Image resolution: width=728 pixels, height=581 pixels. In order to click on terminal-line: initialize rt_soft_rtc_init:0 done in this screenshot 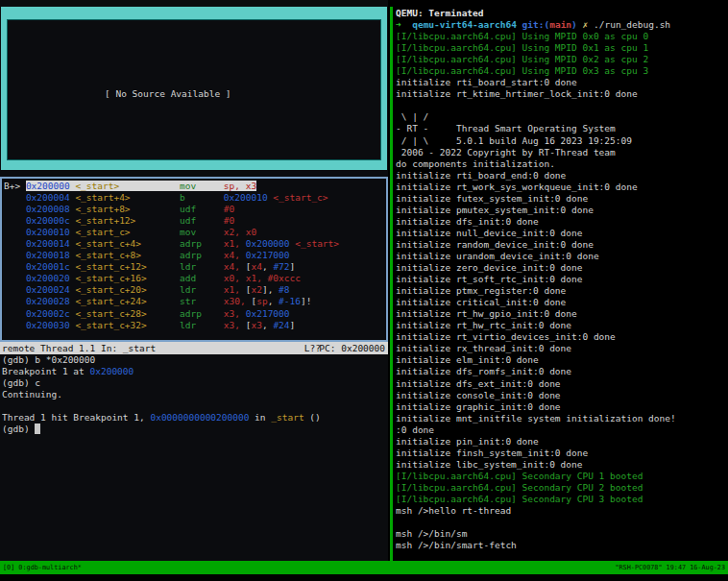, I will do `click(561, 279)`.